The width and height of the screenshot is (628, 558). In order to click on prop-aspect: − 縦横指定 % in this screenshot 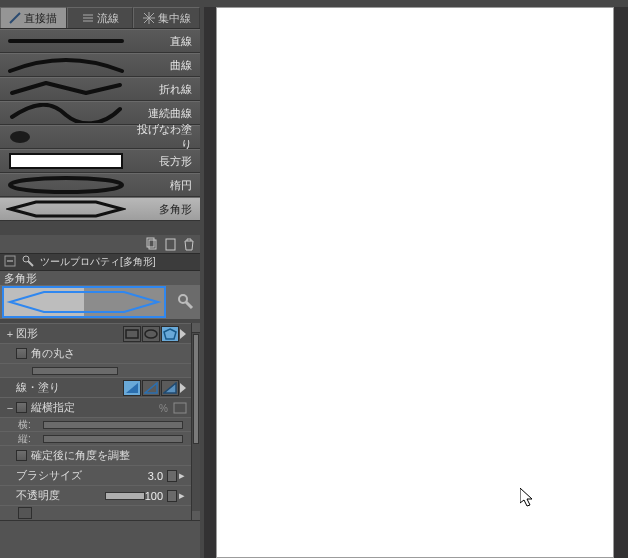, I will do `click(96, 407)`.